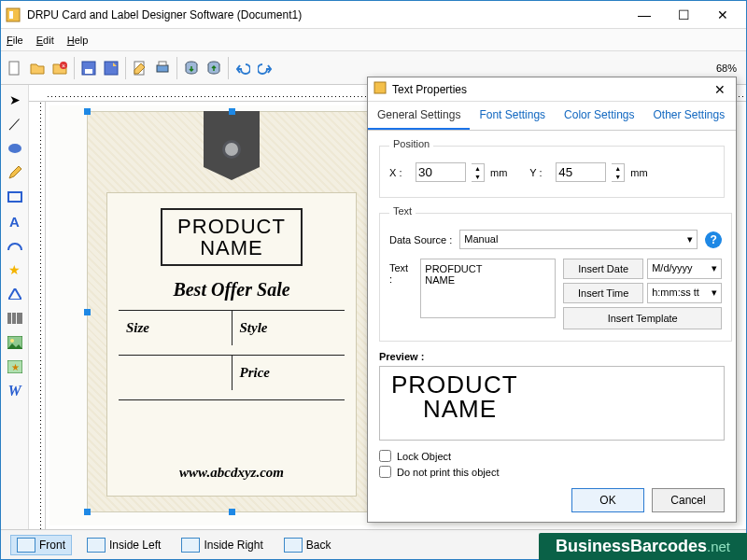 Image resolution: width=747 pixels, height=560 pixels. What do you see at coordinates (552, 169) in the screenshot?
I see `position-group: Position X : ▲▼ mm Y : ▲▼ mm` at bounding box center [552, 169].